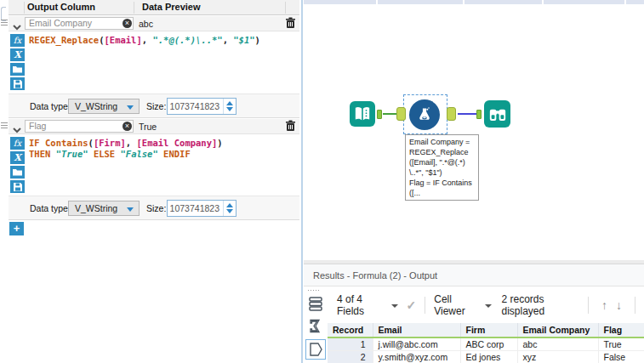  I want to click on expression-row-1: Email Company × abc, so click(154, 24).